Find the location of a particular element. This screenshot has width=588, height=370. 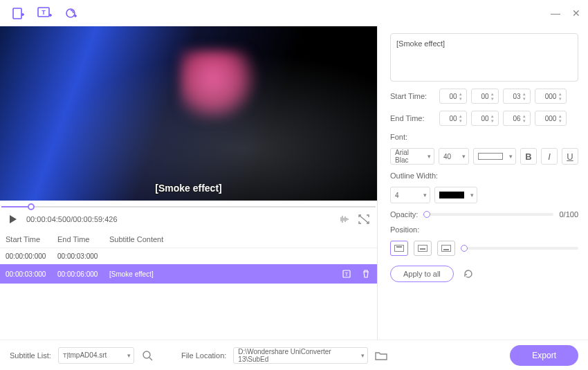

position-label: Position: is located at coordinates (484, 230).